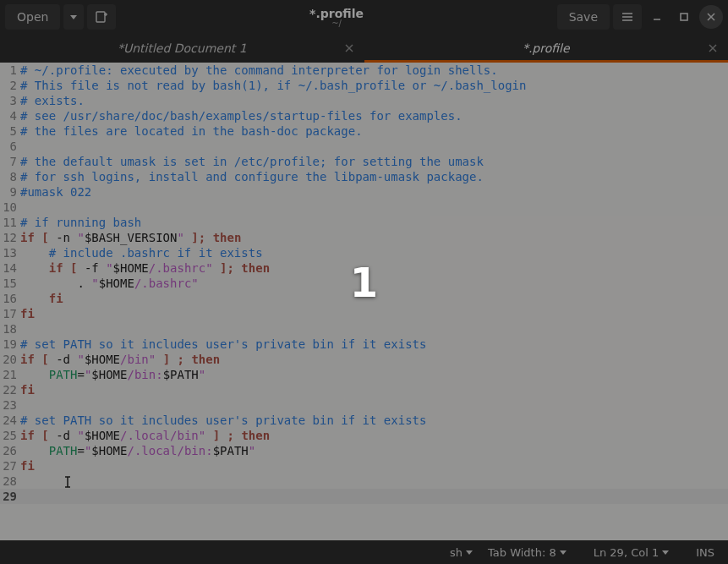 The width and height of the screenshot is (728, 564). Describe the element at coordinates (374, 101) in the screenshot. I see `line-content: # exists.` at that location.